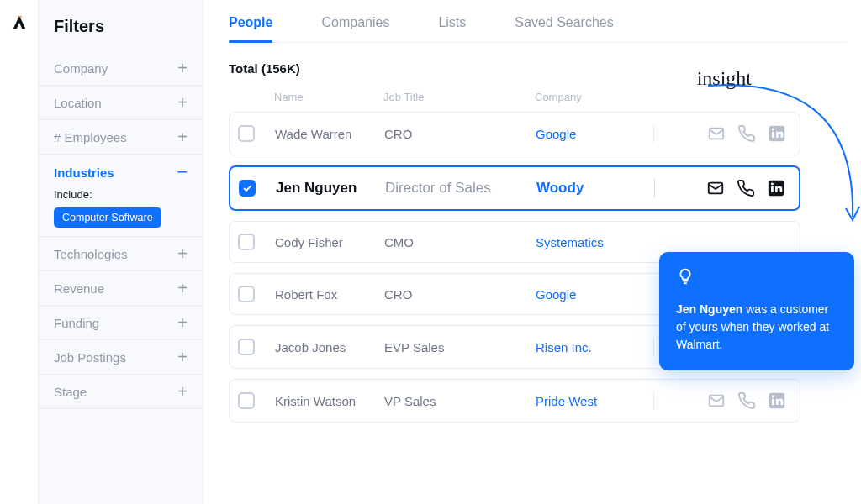 This screenshot has height=504, width=861. I want to click on col-company: Company, so click(660, 97).